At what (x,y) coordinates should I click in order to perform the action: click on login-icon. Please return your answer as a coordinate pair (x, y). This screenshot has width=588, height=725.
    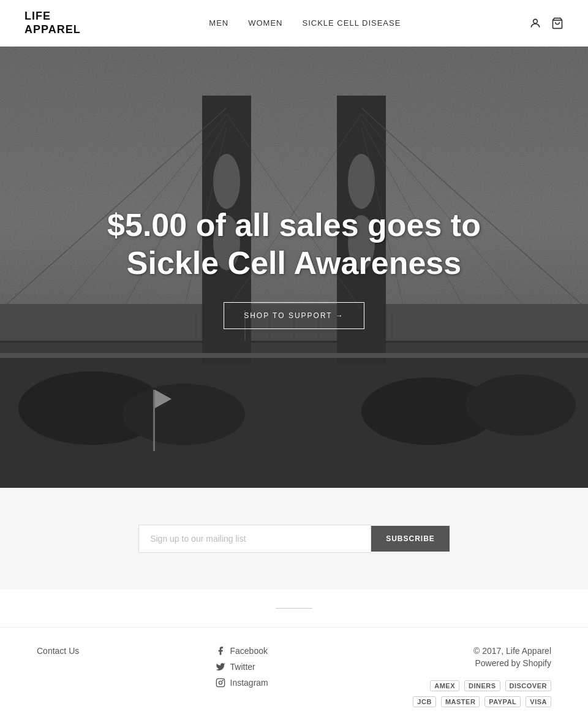
    Looking at the image, I should click on (535, 23).